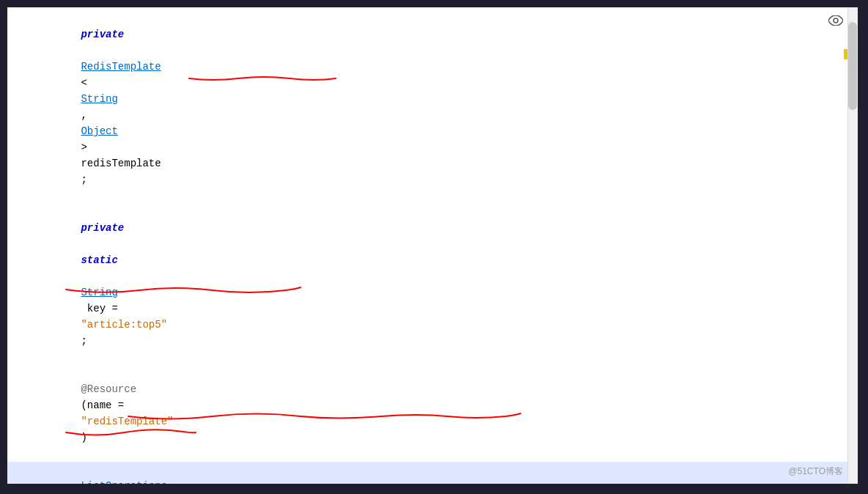 This screenshot has width=868, height=494. I want to click on type-listoperations: ListOperations, so click(124, 482).